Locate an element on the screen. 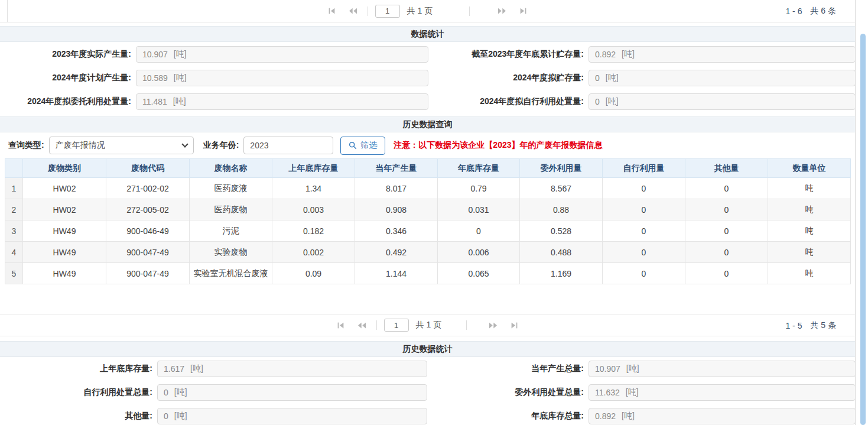 This screenshot has width=868, height=425. cell-waste-name: 实验室无机混合废液 is located at coordinates (231, 274).